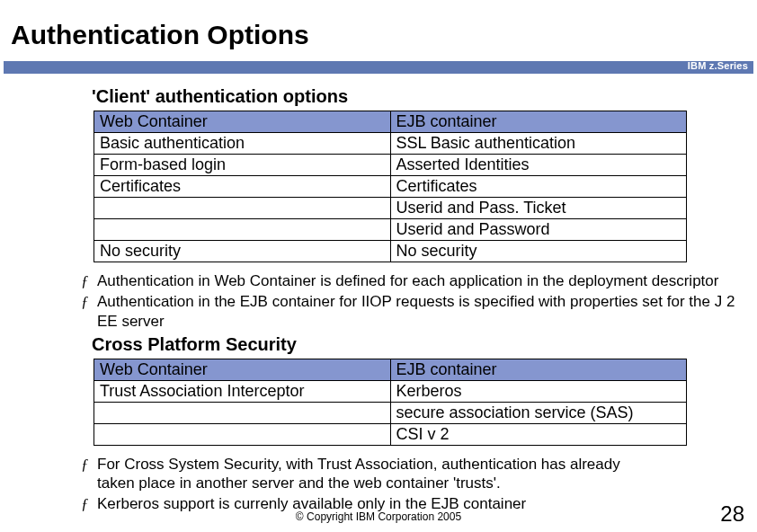  Describe the element at coordinates (390, 144) in the screenshot. I see `table-row: Basic authentication SSL Basic authentic…` at that location.